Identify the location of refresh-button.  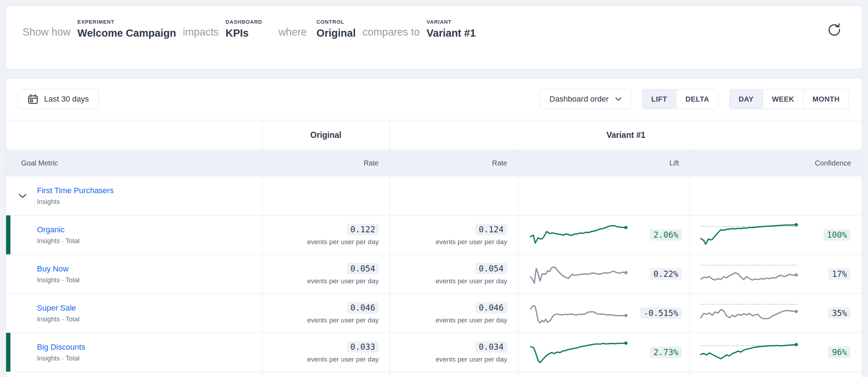
(834, 29).